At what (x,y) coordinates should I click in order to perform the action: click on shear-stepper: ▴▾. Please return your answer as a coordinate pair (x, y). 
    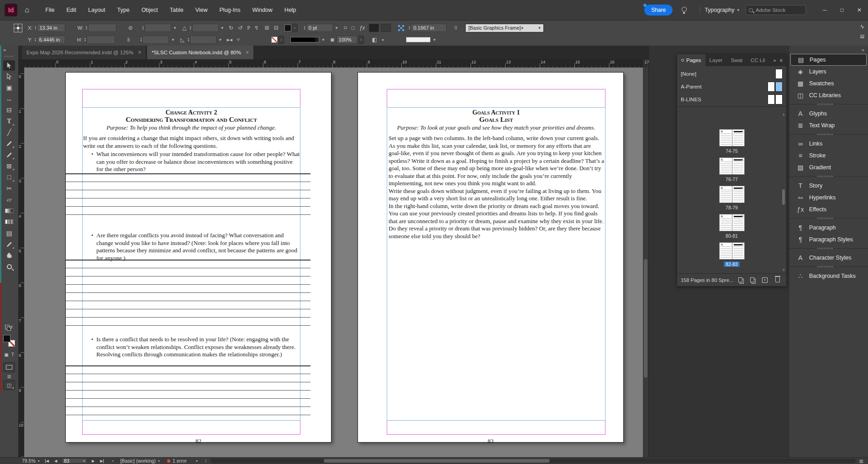
    Looking at the image, I should click on (188, 40).